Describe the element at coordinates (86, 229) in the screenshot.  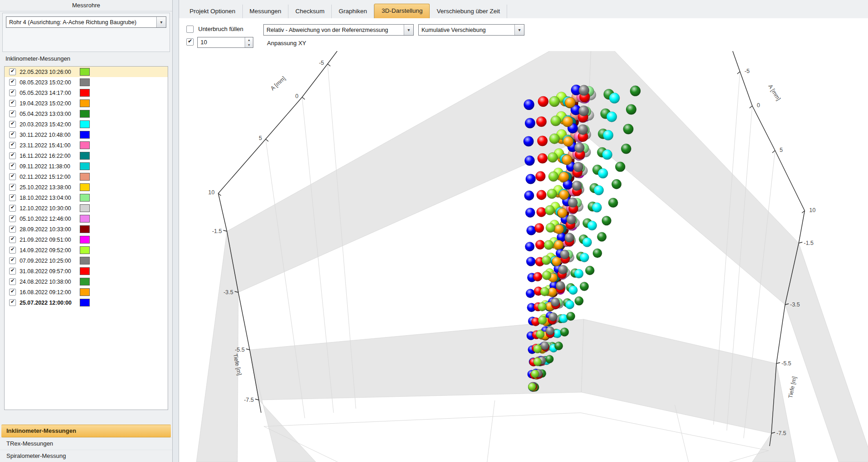
I see `measurement-row: 28.09.2022 10:33:00` at that location.